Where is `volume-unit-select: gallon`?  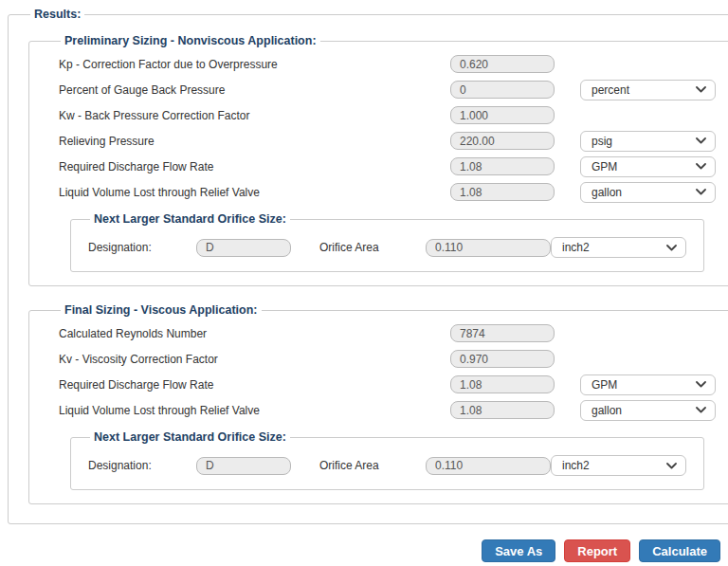 volume-unit-select: gallon is located at coordinates (648, 192).